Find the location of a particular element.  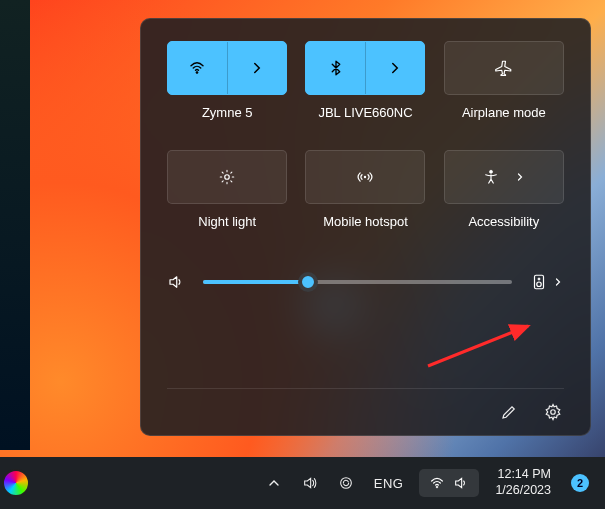

wifi-toggle is located at coordinates (198, 68).